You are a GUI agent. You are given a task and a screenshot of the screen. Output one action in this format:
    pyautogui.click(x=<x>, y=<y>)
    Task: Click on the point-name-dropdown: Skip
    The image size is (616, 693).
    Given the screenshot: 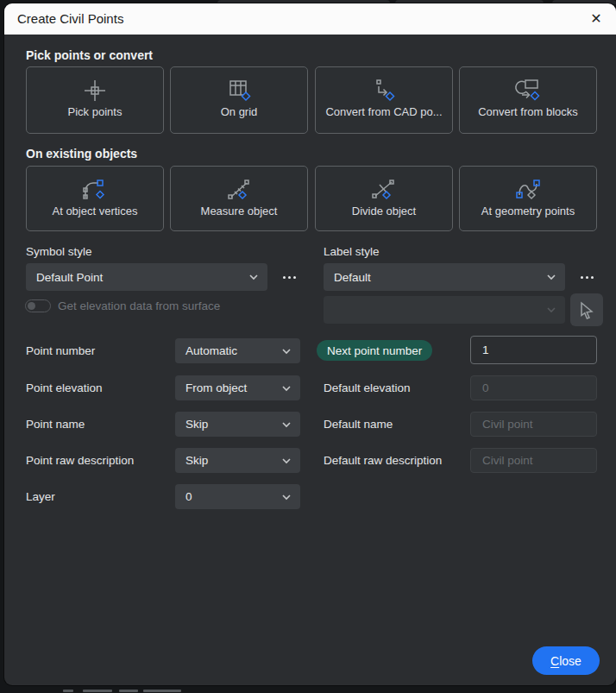 What is the action you would take?
    pyautogui.click(x=238, y=425)
    